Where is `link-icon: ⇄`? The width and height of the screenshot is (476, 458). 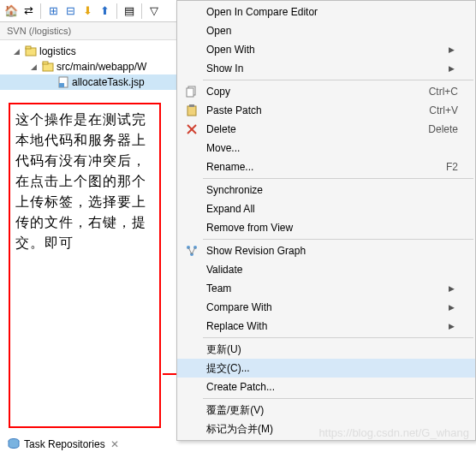 link-icon: ⇄ is located at coordinates (28, 11).